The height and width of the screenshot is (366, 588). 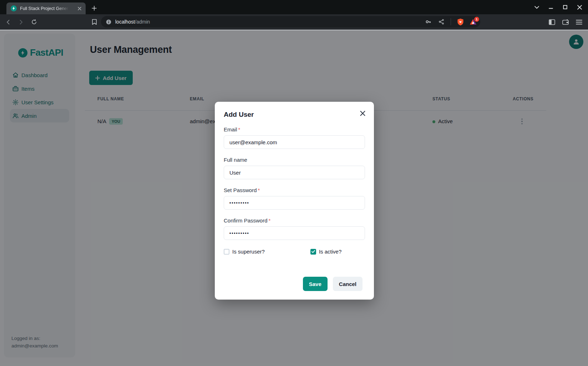 What do you see at coordinates (227, 252) in the screenshot?
I see `is-superuser-checkbox` at bounding box center [227, 252].